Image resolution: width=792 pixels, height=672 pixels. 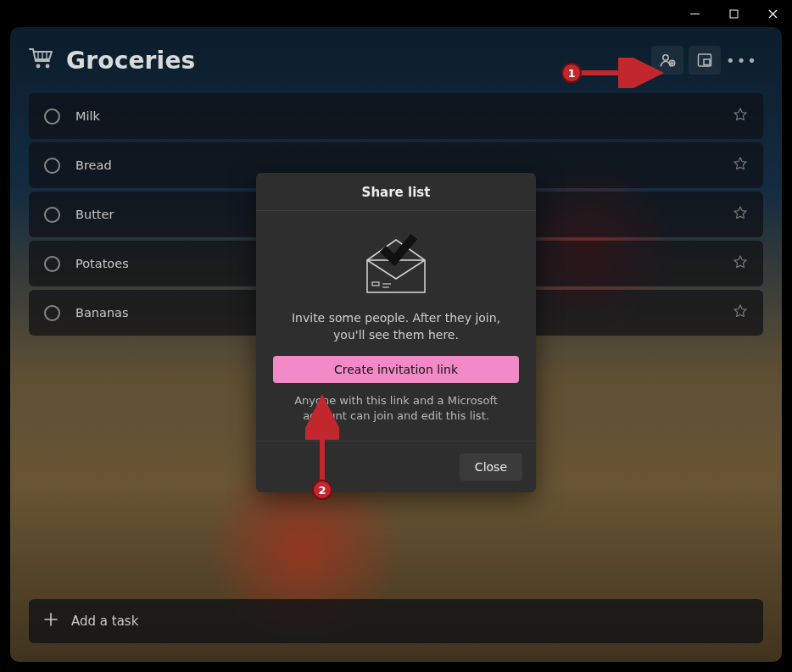 What do you see at coordinates (42, 60) in the screenshot?
I see `shopping-cart-icon` at bounding box center [42, 60].